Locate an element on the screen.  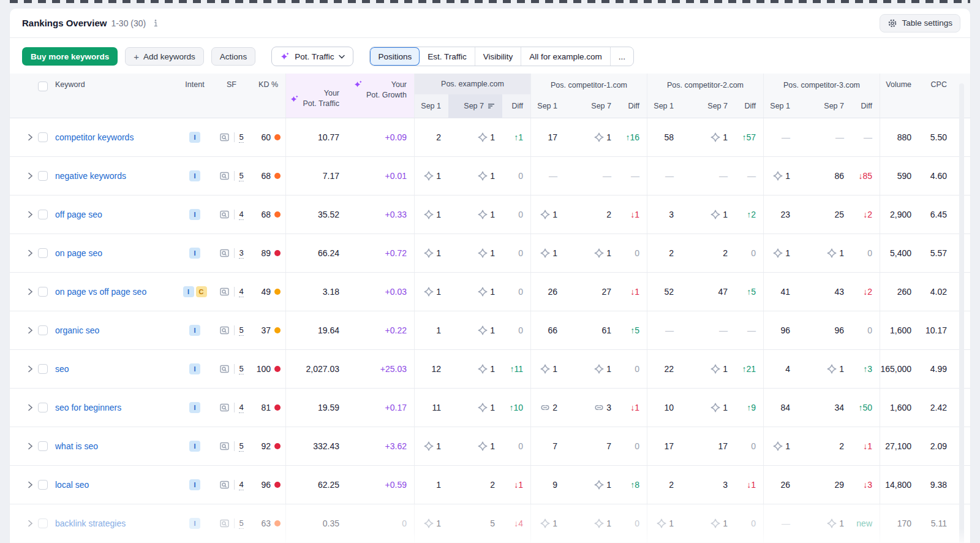
tab-visibility: Visibility is located at coordinates (498, 56).